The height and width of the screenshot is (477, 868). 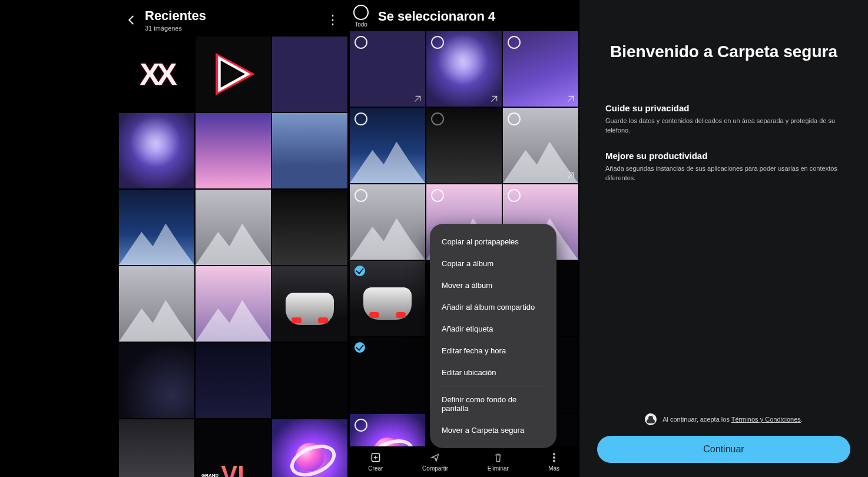 What do you see at coordinates (464, 462) in the screenshot?
I see `bottom-toolbar: Crear Compartir Eliminar Más` at bounding box center [464, 462].